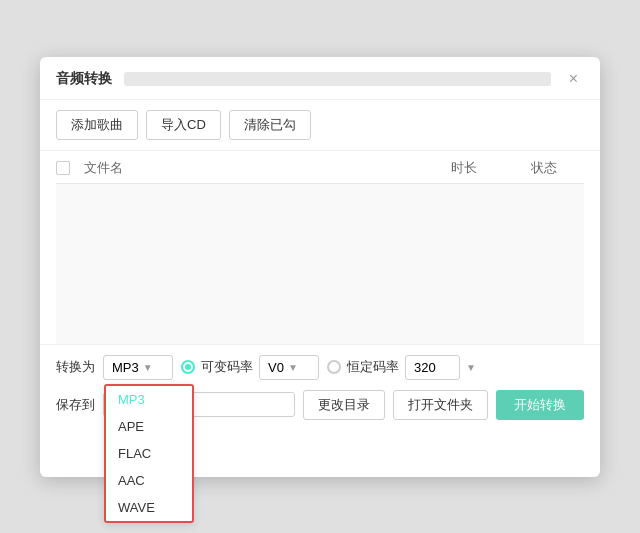 The width and height of the screenshot is (640, 533). Describe the element at coordinates (293, 368) in the screenshot. I see `vbr-arrow-icon: ▼` at that location.